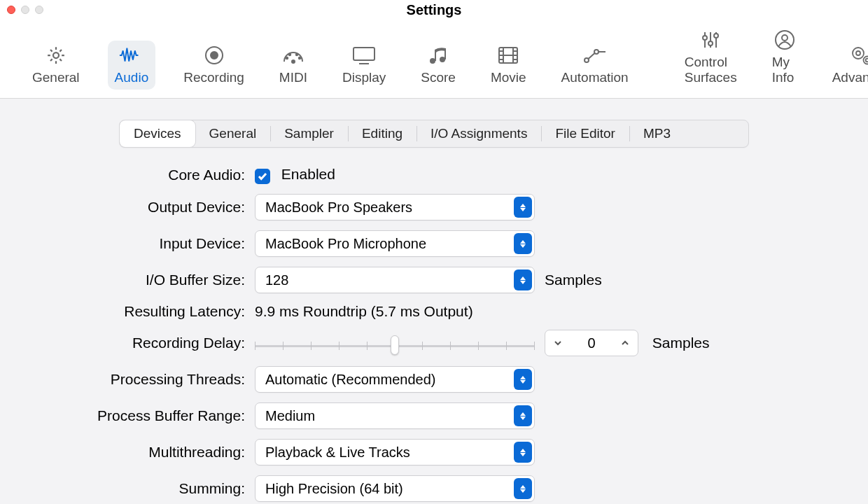 The image size is (868, 504). What do you see at coordinates (132, 55) in the screenshot?
I see `waveform-icon` at bounding box center [132, 55].